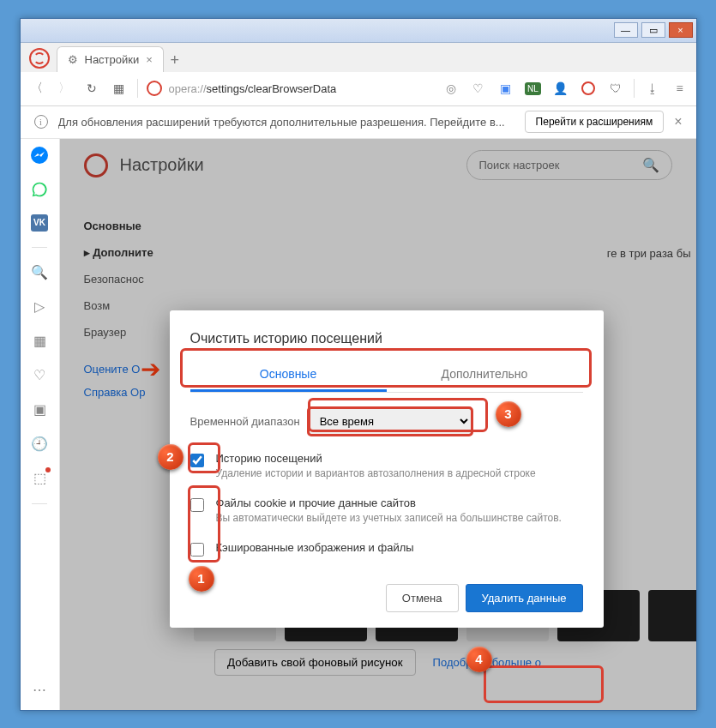  Describe the element at coordinates (92, 88) in the screenshot. I see `reload-button: ↻` at that location.